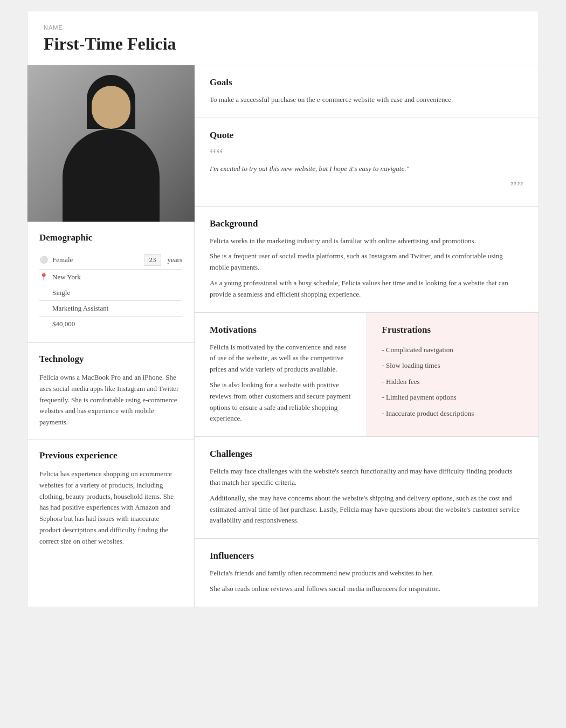  What do you see at coordinates (111, 143) in the screenshot?
I see `profile-photo` at bounding box center [111, 143].